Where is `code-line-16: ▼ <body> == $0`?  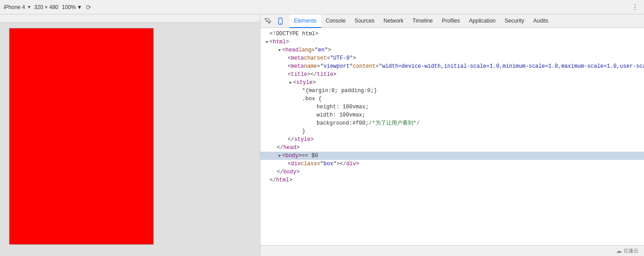 code-line-16: ▼ <body> == $0 is located at coordinates (452, 156).